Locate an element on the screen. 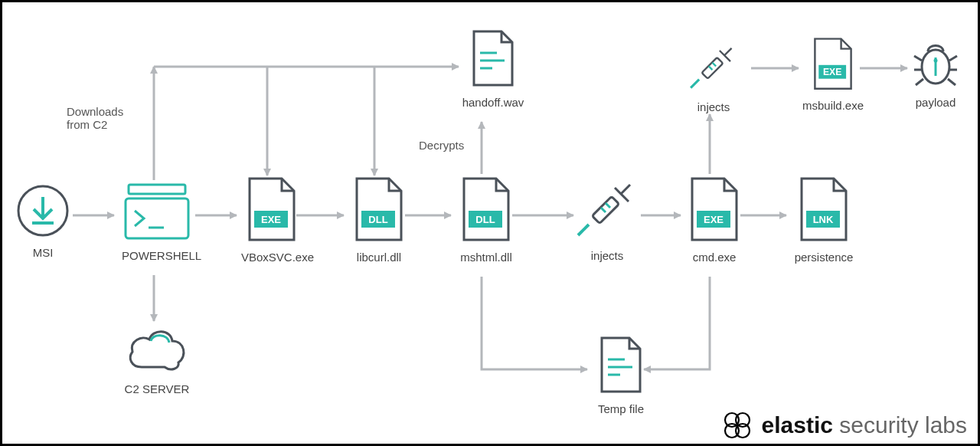 This screenshot has width=980, height=446. attribution-bold: elastic is located at coordinates (798, 425).